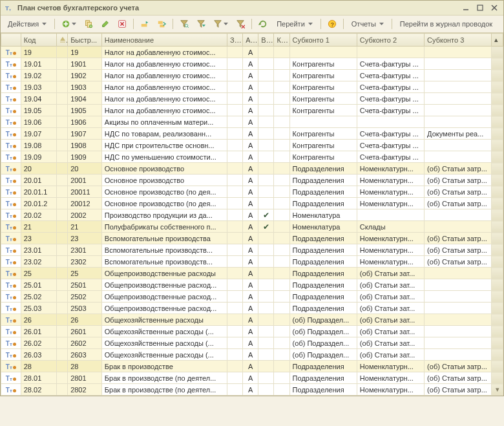  What do you see at coordinates (252, 262) in the screenshot?
I see `table-row: Tт23.022302Вспомогательные производств..…` at bounding box center [252, 262].